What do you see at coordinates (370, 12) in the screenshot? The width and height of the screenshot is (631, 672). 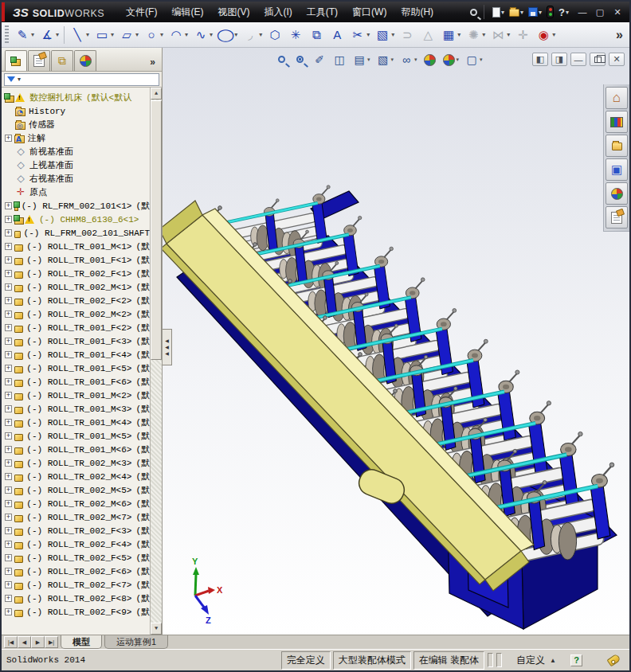 I see `menu-窗口: 窗口(W)` at bounding box center [370, 12].